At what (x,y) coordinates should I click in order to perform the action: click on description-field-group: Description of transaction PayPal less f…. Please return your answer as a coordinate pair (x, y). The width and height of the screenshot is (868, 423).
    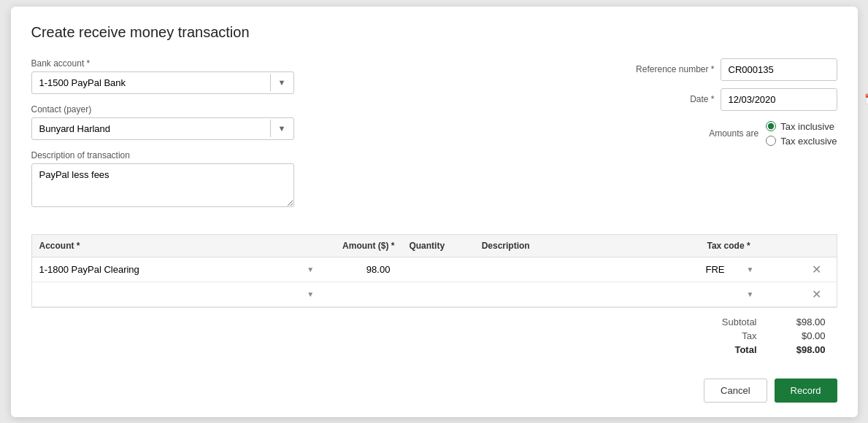
    Looking at the image, I should click on (185, 179).